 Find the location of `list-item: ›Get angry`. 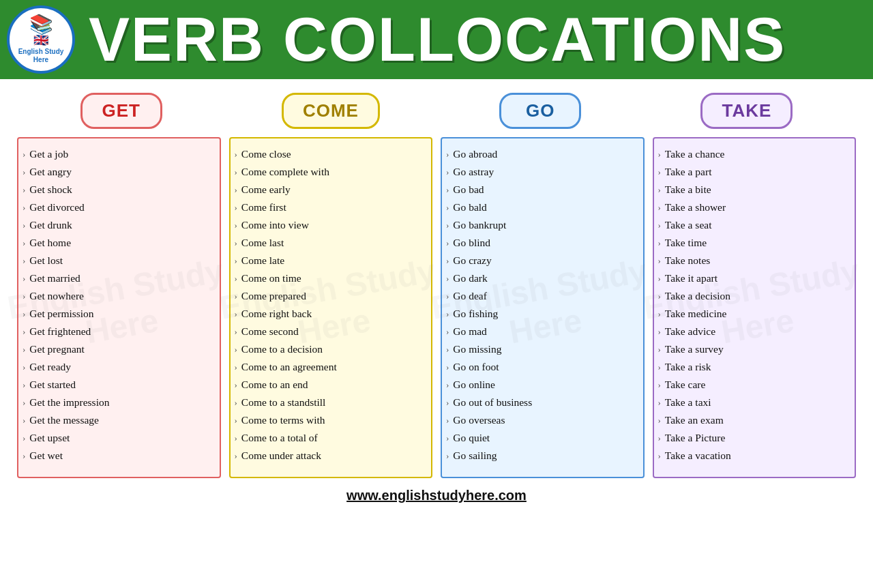

list-item: ›Get angry is located at coordinates (119, 172).